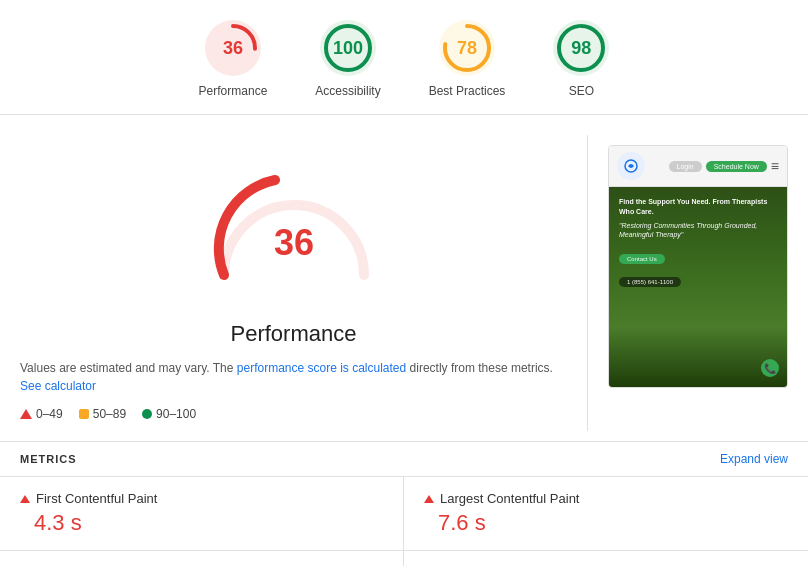 The height and width of the screenshot is (566, 808). What do you see at coordinates (293, 242) in the screenshot?
I see `svg-text: 36` at bounding box center [293, 242].